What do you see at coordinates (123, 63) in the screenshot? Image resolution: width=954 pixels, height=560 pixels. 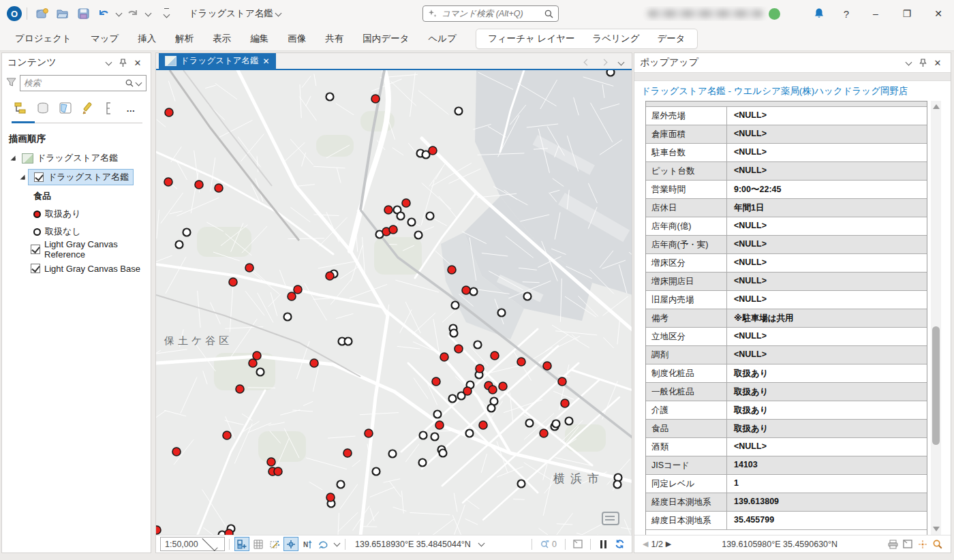 I see `pin-icon` at bounding box center [123, 63].